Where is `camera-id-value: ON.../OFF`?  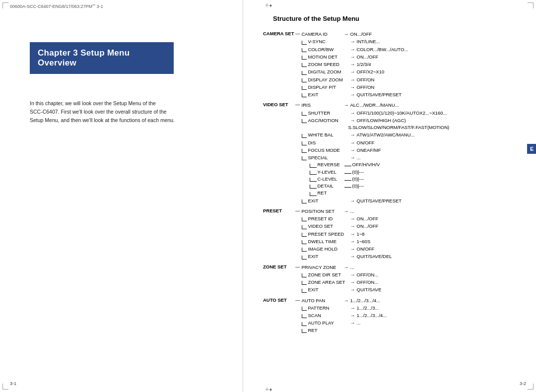 camera-id-value: ON.../OFF is located at coordinates (361, 34).